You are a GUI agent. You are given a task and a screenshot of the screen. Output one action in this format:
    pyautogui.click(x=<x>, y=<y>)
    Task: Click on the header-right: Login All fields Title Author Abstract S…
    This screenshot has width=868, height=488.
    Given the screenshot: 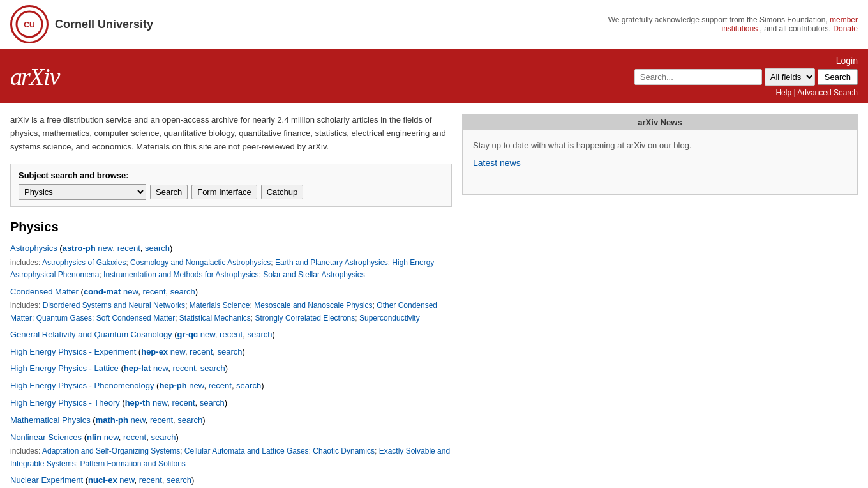 What is the action you would take?
    pyautogui.click(x=746, y=77)
    